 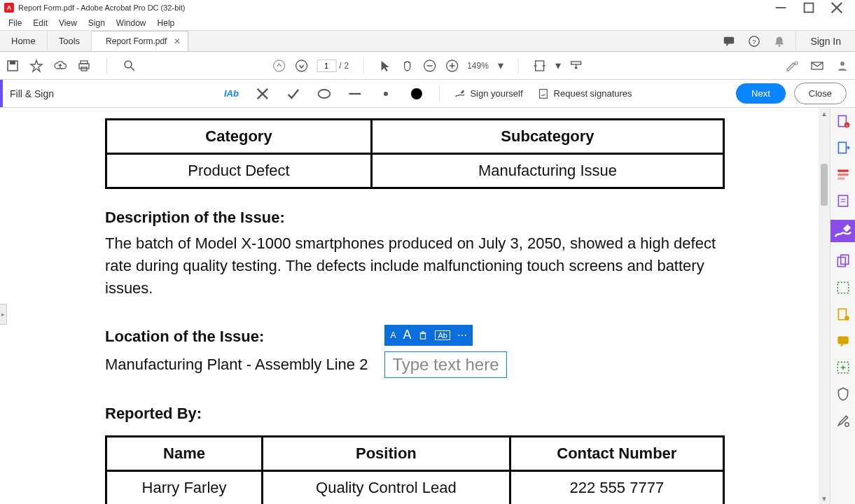 What do you see at coordinates (445, 365) in the screenshot?
I see `text-input-field: Type text here` at bounding box center [445, 365].